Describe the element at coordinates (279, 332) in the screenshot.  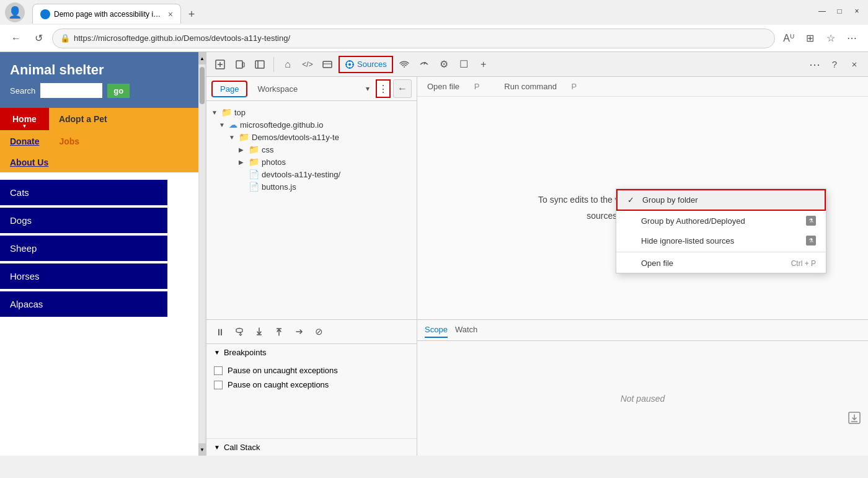
I see `step-out-btn` at that location.